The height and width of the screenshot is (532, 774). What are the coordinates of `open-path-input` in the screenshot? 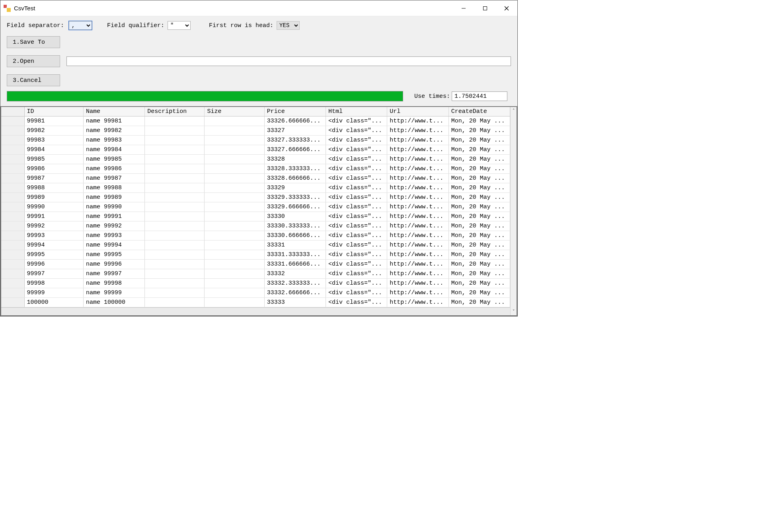 It's located at (289, 61).